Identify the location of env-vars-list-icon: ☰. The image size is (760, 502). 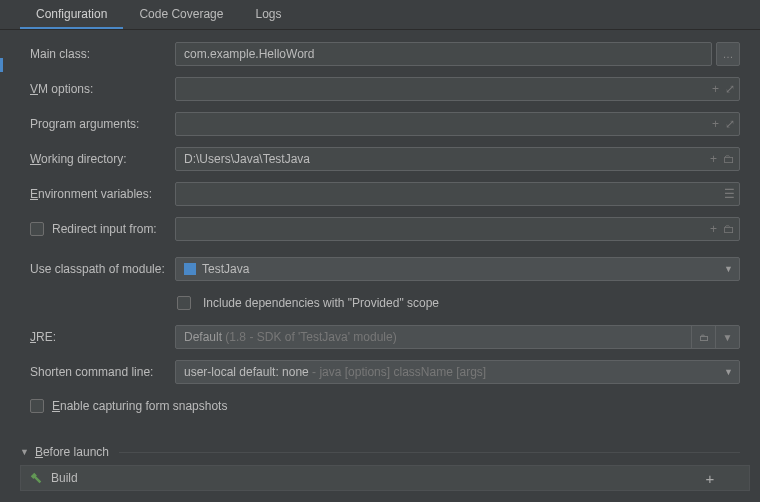
(730, 194).